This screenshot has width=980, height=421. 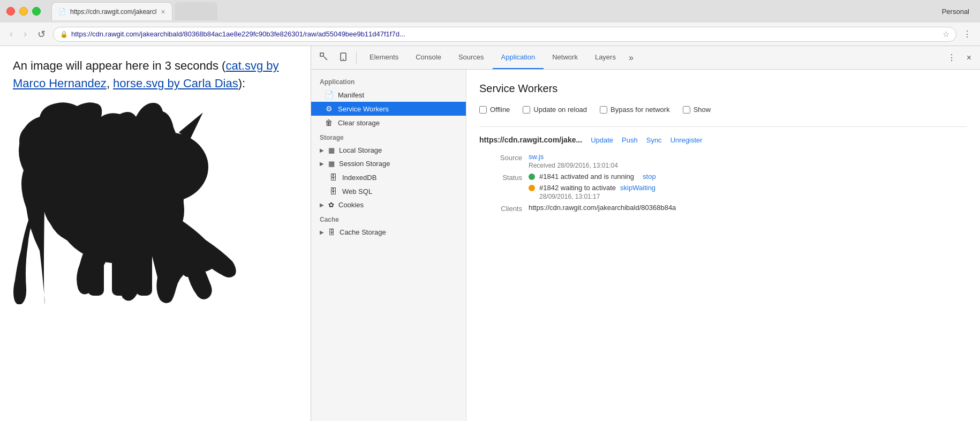 What do you see at coordinates (389, 177) in the screenshot?
I see `sidebar-item-indexeddb: 🗄 IndexedDB` at bounding box center [389, 177].